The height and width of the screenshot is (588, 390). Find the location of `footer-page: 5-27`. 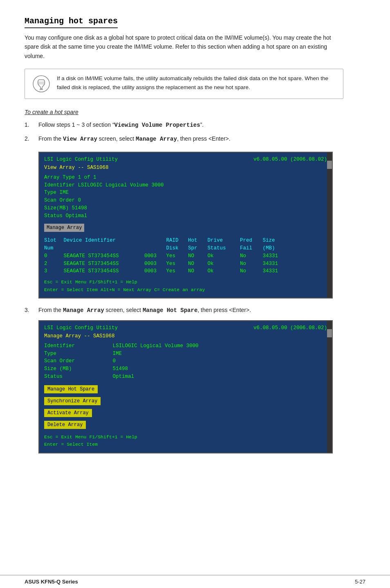

footer-page: 5-27 is located at coordinates (360, 581).